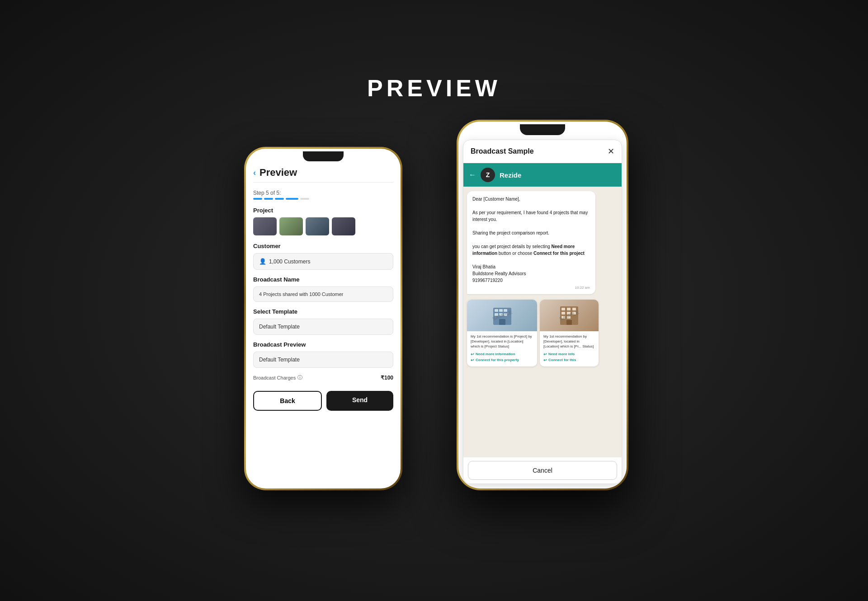 Image resolution: width=868 pixels, height=601 pixels. Describe the element at coordinates (323, 193) in the screenshot. I see `step-text: Step 5 of 5:` at that location.